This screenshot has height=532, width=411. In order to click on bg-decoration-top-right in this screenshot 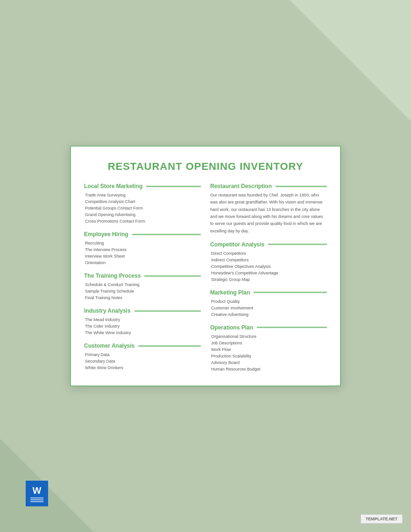, I will do `click(350, 61)`.